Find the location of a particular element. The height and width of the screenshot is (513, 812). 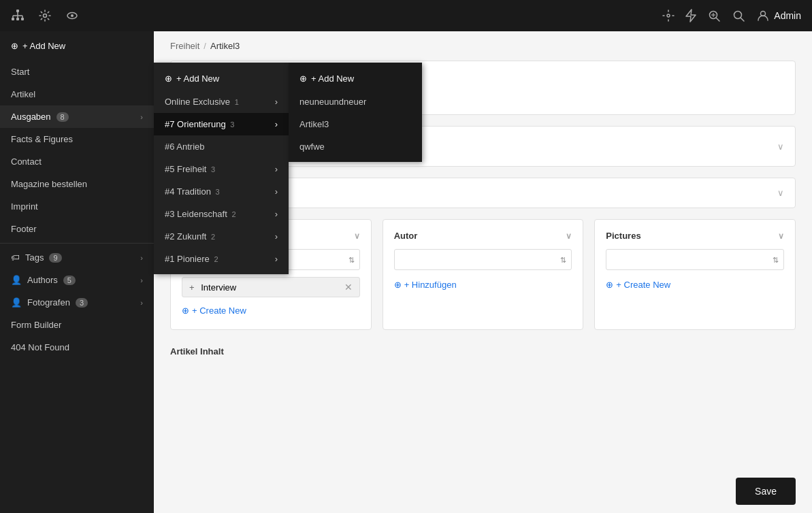

dropdown-l2-add-new: ⊕ + Add New is located at coordinates (221, 79).